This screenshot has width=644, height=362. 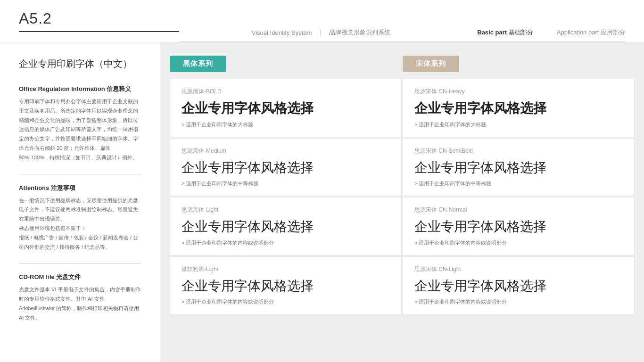 I want to click on font-desc-right-2: > 适用于企业印刷字体的内容或说明部分, so click(x=519, y=243).